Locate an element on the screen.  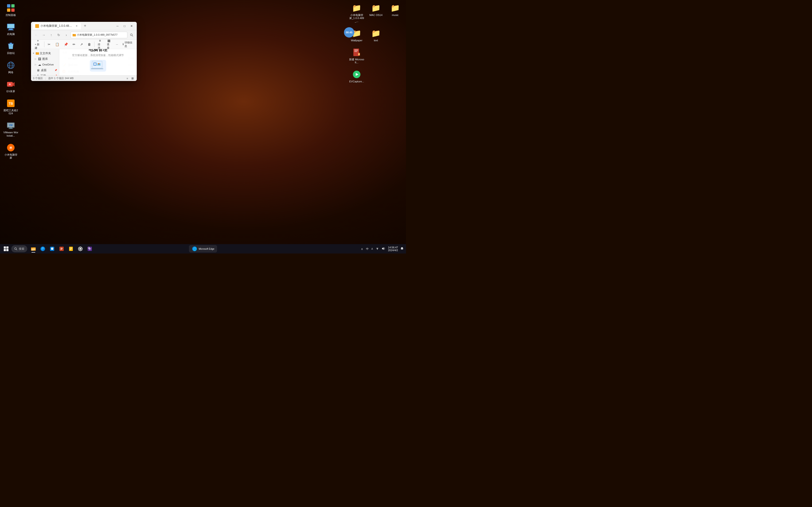
text-folder-icon: 📁 is located at coordinates (376, 33).